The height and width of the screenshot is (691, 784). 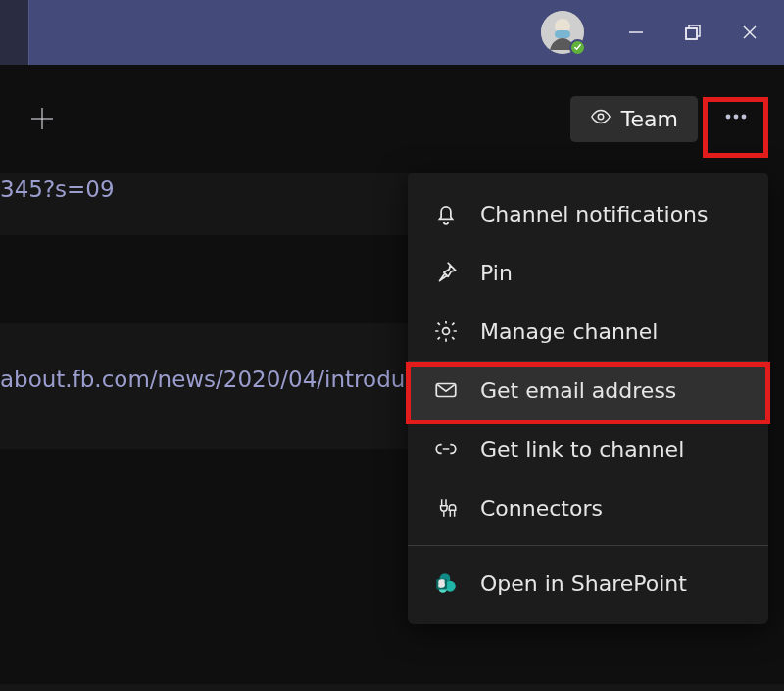 I want to click on link-fragment: about.fb.com/news/2020/04/introduc, so click(x=209, y=379).